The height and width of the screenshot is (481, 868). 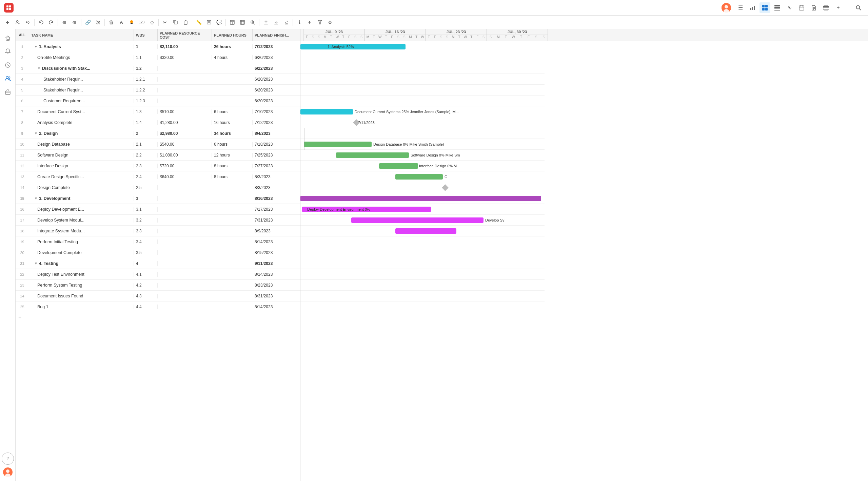 What do you see at coordinates (158, 264) in the screenshot?
I see `task-row: 21▼4. Testing49/11/2023` at bounding box center [158, 264].